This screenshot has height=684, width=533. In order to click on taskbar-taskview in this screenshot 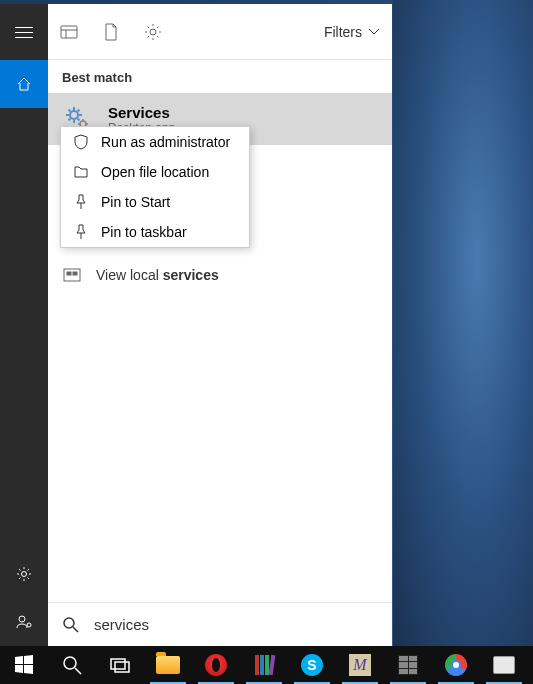, I will do `click(120, 665)`.